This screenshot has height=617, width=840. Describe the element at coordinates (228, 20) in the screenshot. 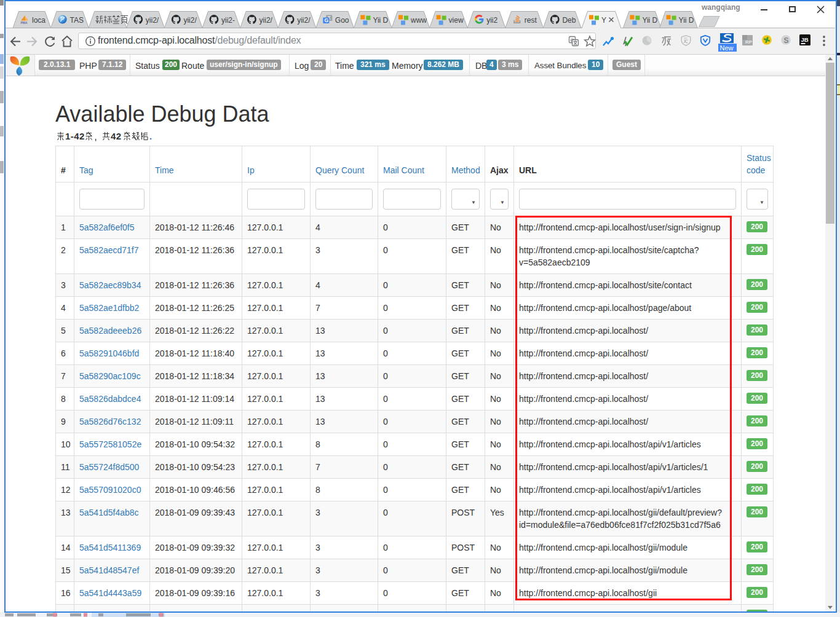

I see `svg-text: yii2-` at that location.